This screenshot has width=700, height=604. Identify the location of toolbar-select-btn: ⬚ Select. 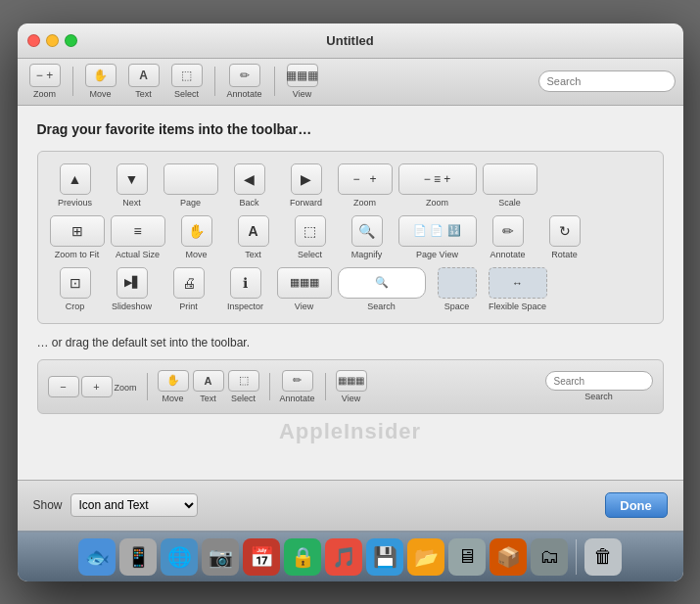
(187, 81).